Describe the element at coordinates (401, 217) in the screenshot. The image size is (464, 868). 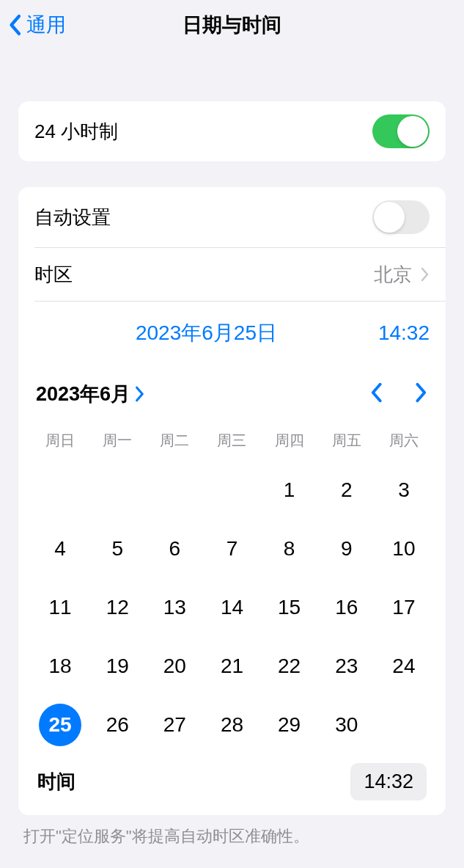
I see `auto-set-toggle` at that location.